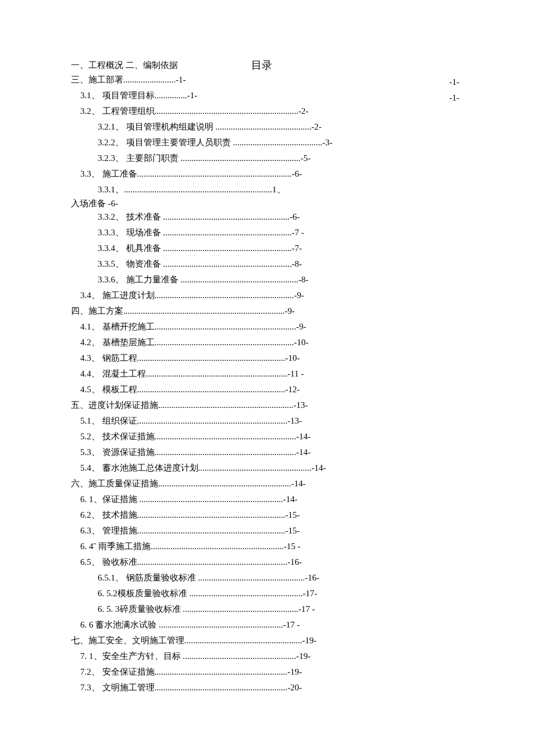 The image size is (535, 756). I want to click on title-left-text: 一、工程概况 二、编制依据, so click(124, 65).